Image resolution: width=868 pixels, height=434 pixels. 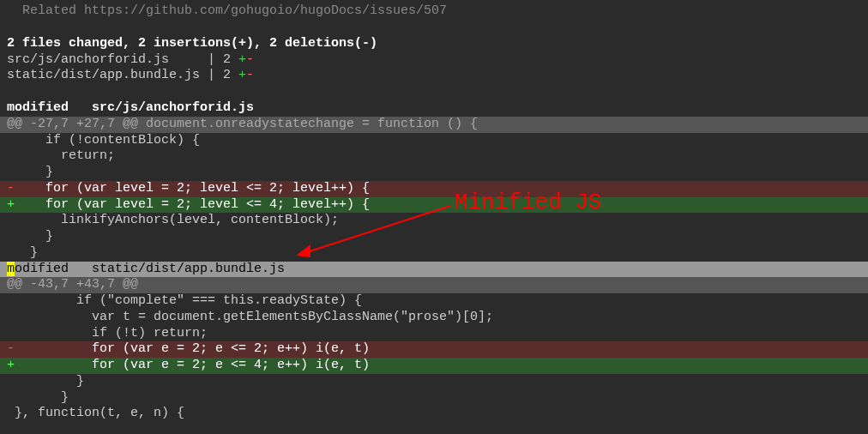 What do you see at coordinates (192, 348) in the screenshot?
I see `removed-body: for (var e = 2; e <= 2; e++) i(e, t)` at bounding box center [192, 348].